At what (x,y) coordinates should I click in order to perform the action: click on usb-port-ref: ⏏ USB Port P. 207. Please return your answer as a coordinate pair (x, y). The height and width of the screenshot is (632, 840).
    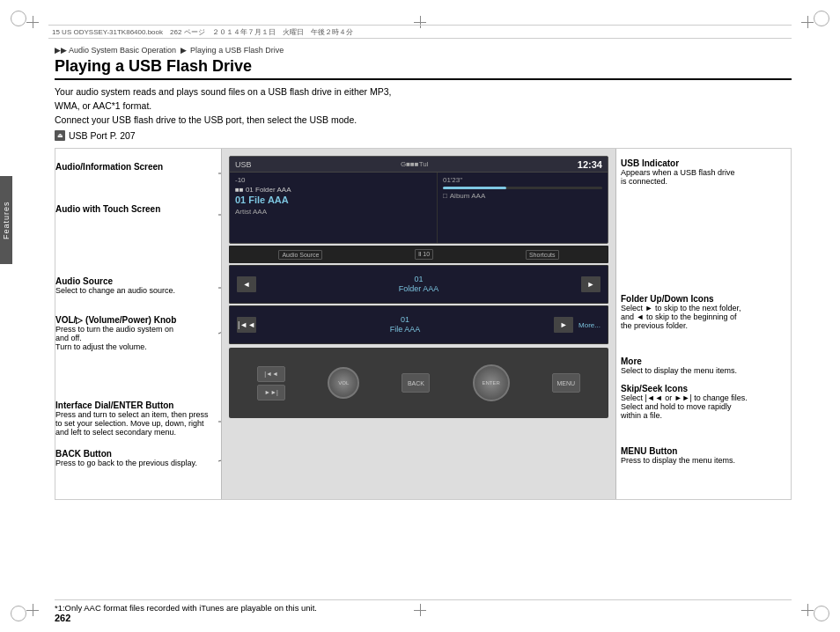
    Looking at the image, I should click on (423, 136).